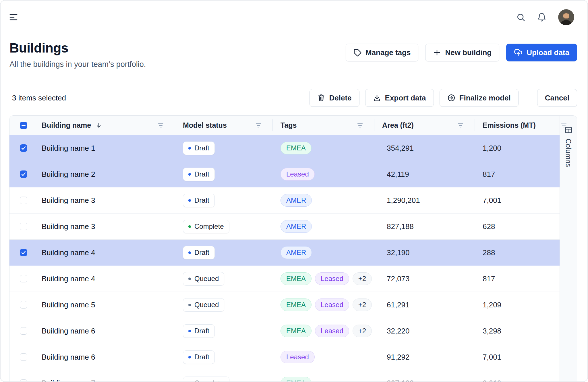 Image resolution: width=588 pixels, height=382 pixels. Describe the element at coordinates (443, 98) in the screenshot. I see `selection-actions: Delete Export data Finalize model Cancel` at that location.